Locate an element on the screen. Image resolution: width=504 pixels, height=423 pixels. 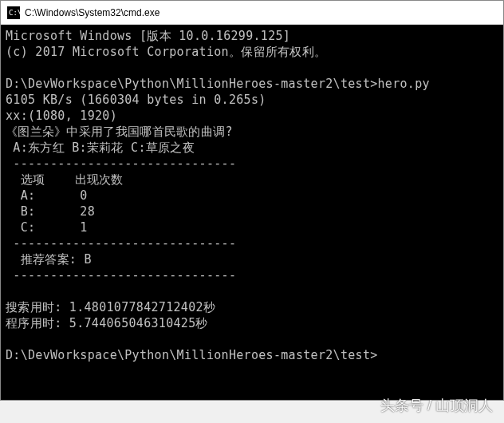
cmd-icon: C:\ is located at coordinates (14, 13).